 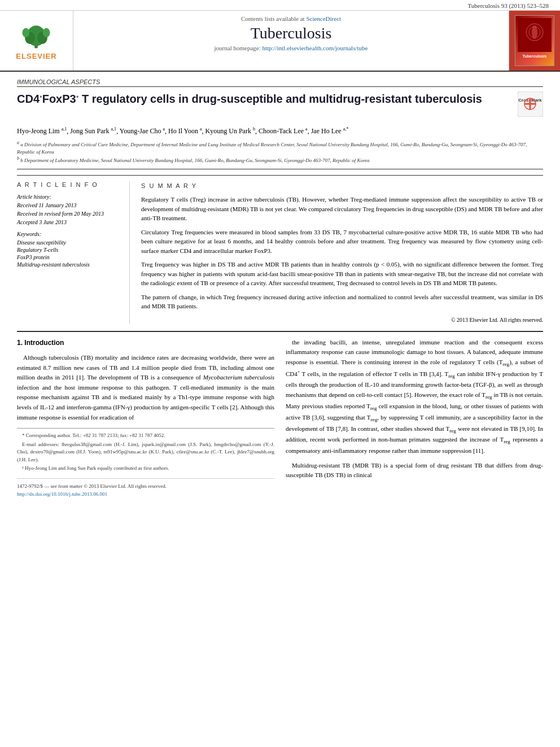 I want to click on footer-issn: 1472-9792/$ — see front matter © 2013 El…, so click(x=146, y=486).